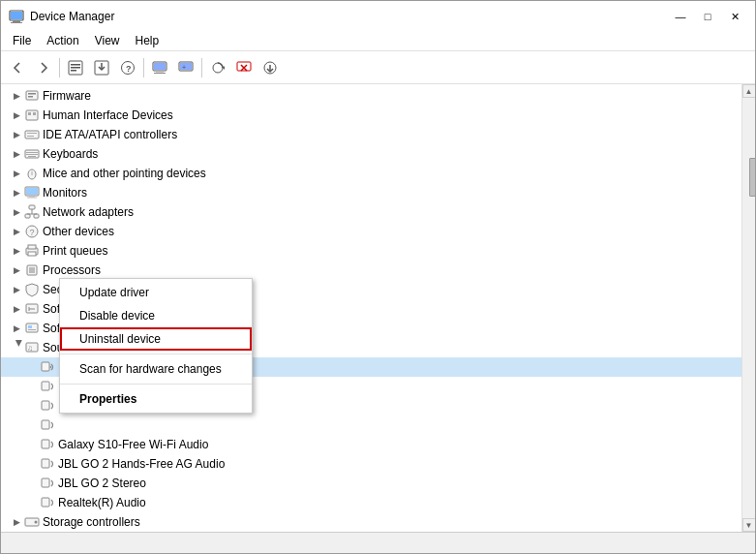 The height and width of the screenshot is (554, 756). Describe the element at coordinates (372, 445) in the screenshot. I see `tree-item-galaxy-audio: ▶ Galaxy S10-Free Wi-Fi Audio` at that location.